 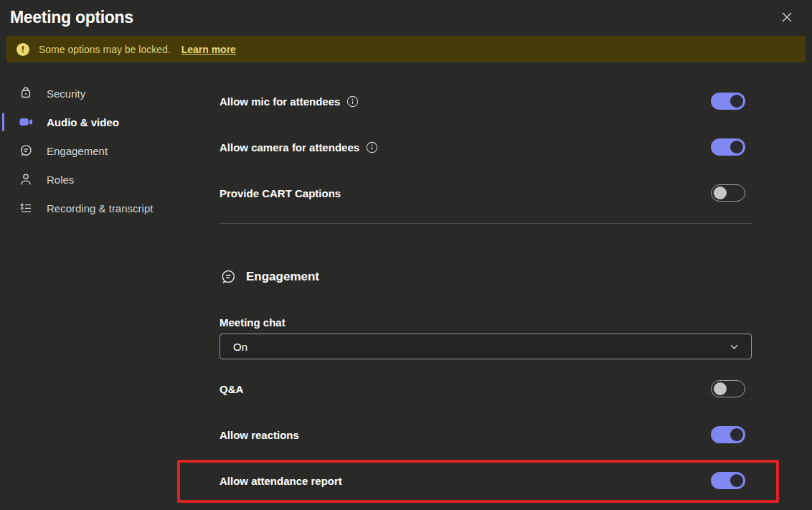 I want to click on learn-more-link: Learn more, so click(x=209, y=49).